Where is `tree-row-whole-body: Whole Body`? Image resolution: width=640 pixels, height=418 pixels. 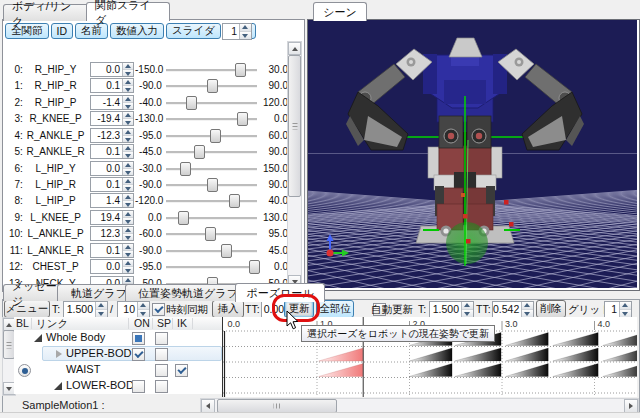 tree-row-whole-body: Whole Body is located at coordinates (118, 338).